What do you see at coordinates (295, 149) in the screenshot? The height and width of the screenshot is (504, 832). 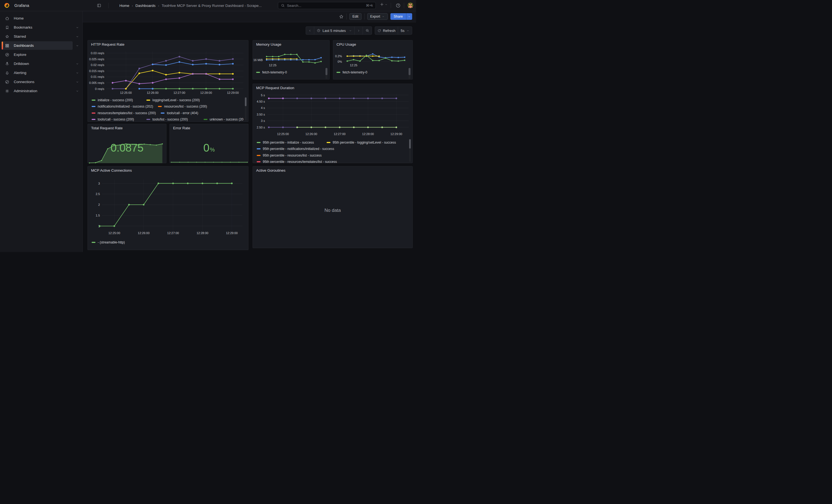 I see `legend-item: 95th percentile - notifications/initiali…` at bounding box center [295, 149].